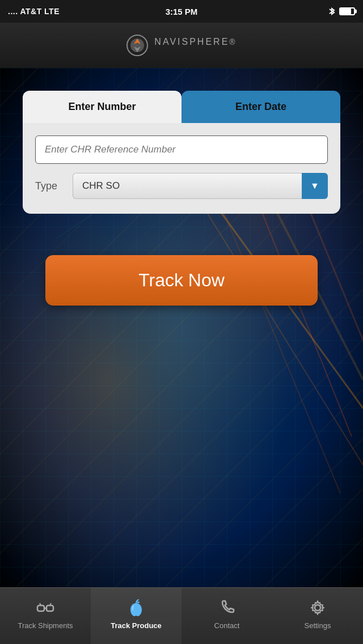 The height and width of the screenshot is (644, 363). I want to click on tab-body: Type CHR SO, so click(182, 168).